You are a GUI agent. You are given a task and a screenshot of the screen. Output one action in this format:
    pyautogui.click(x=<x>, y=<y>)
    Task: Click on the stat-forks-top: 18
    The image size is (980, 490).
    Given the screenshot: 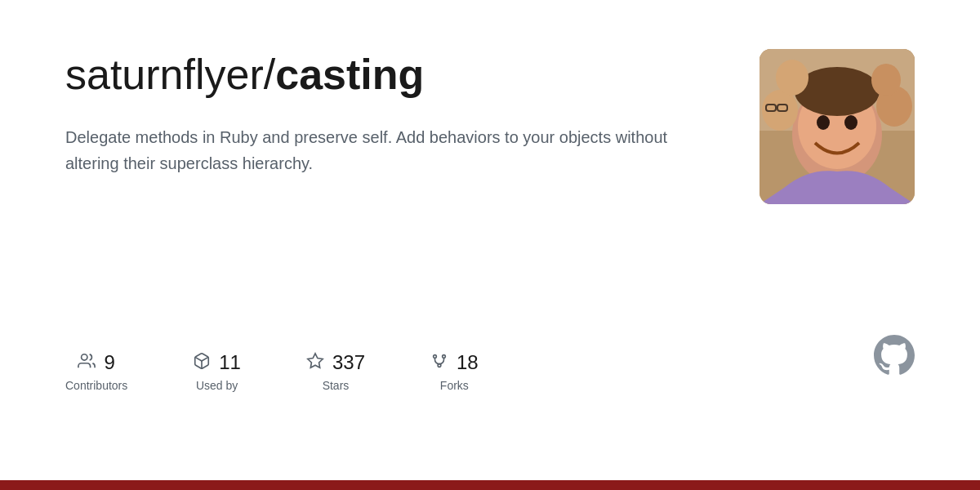 What is the action you would take?
    pyautogui.click(x=454, y=363)
    